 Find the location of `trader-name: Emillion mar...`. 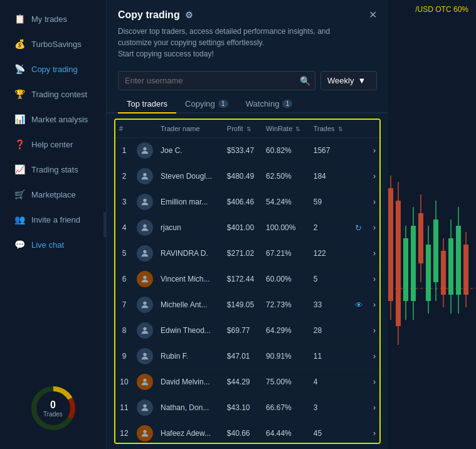

trader-name: Emillion mar... is located at coordinates (190, 202).